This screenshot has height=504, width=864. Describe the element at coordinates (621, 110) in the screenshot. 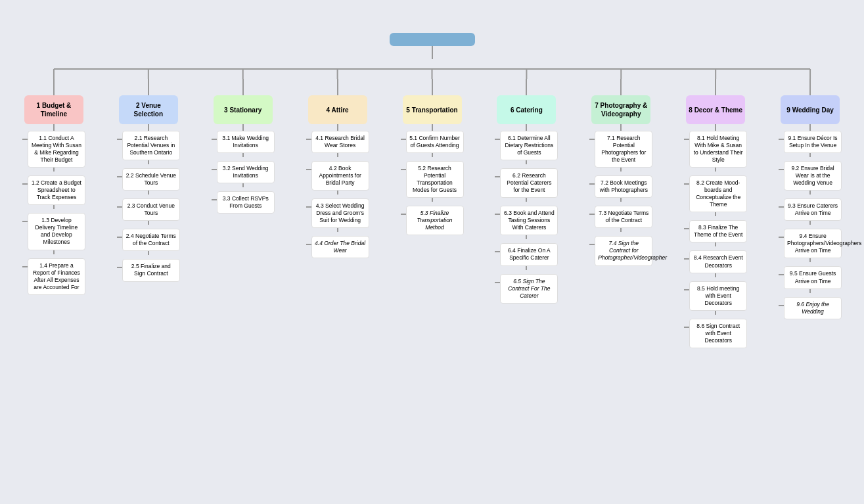

I see `category-node-col7: 7 Photography & Videography` at that location.